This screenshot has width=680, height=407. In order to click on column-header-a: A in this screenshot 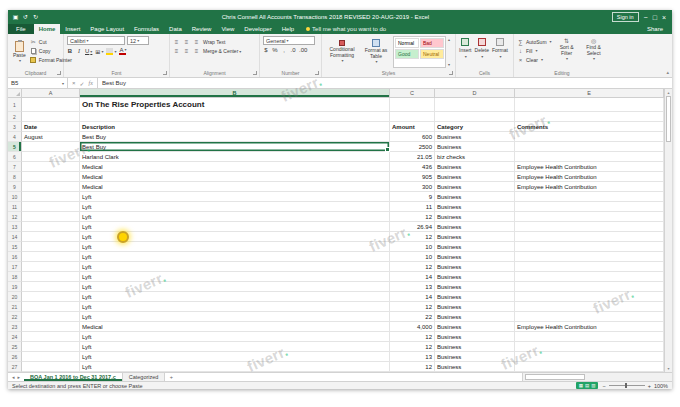, I will do `click(51, 93)`.